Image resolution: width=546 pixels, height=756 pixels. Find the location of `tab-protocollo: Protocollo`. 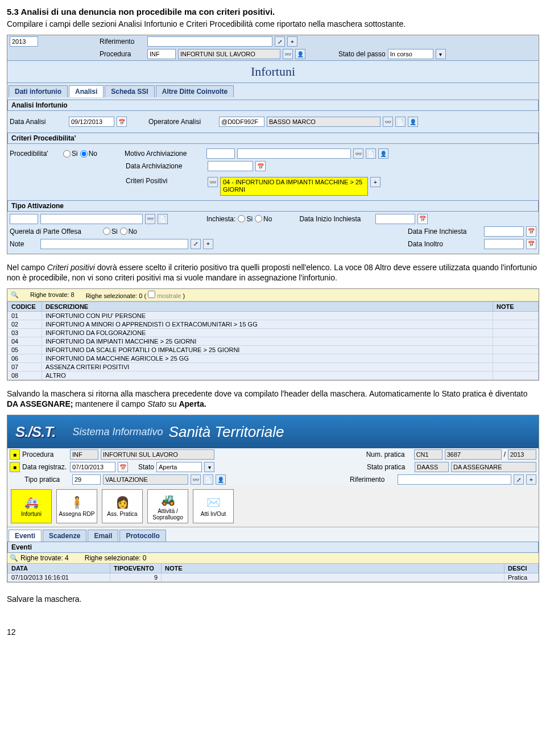

tab-protocollo: Protocollo is located at coordinates (142, 536).